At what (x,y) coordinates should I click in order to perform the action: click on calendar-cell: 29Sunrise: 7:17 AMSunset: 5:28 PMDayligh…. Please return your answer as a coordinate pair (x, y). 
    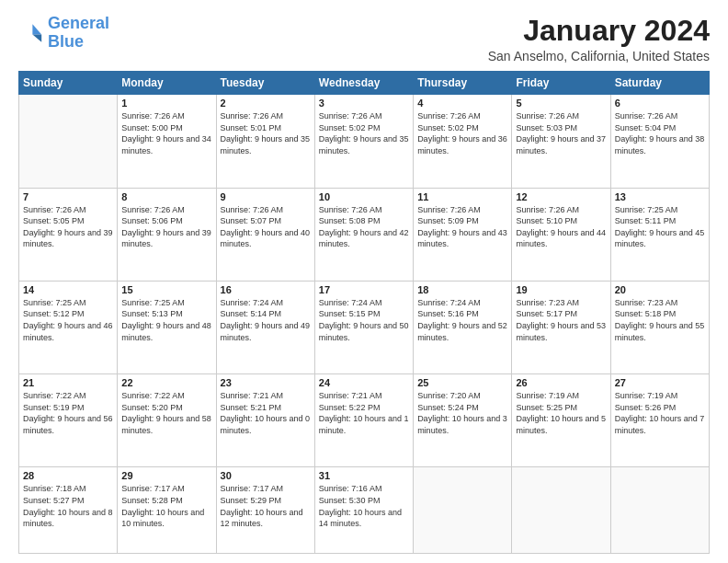
    Looking at the image, I should click on (167, 511).